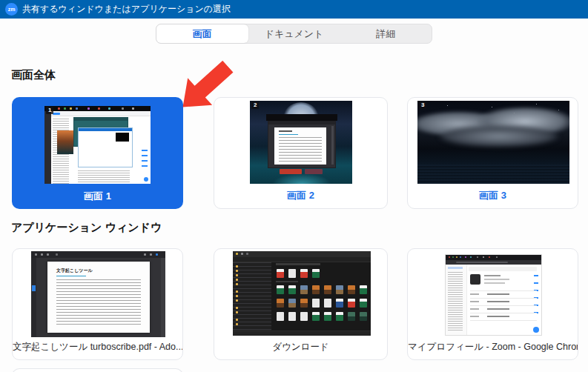 The image size is (588, 372). Describe the element at coordinates (301, 196) in the screenshot. I see `screen-card-label: 画面 2` at that location.